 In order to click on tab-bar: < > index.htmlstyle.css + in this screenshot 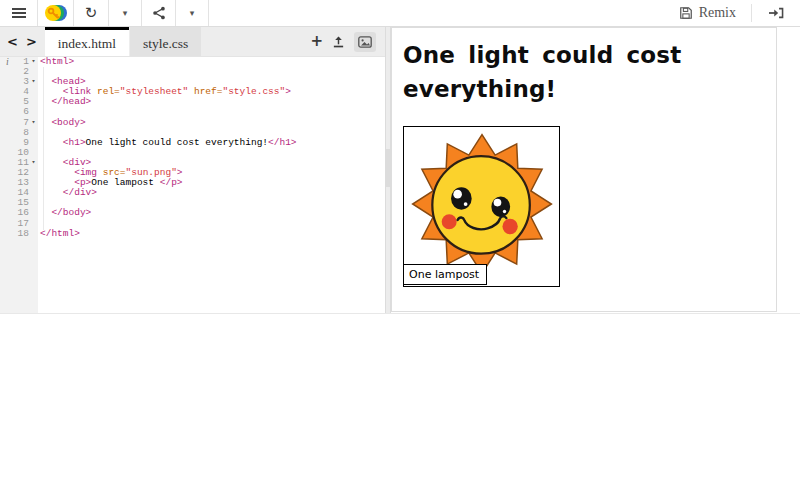, I will do `click(192, 42)`.